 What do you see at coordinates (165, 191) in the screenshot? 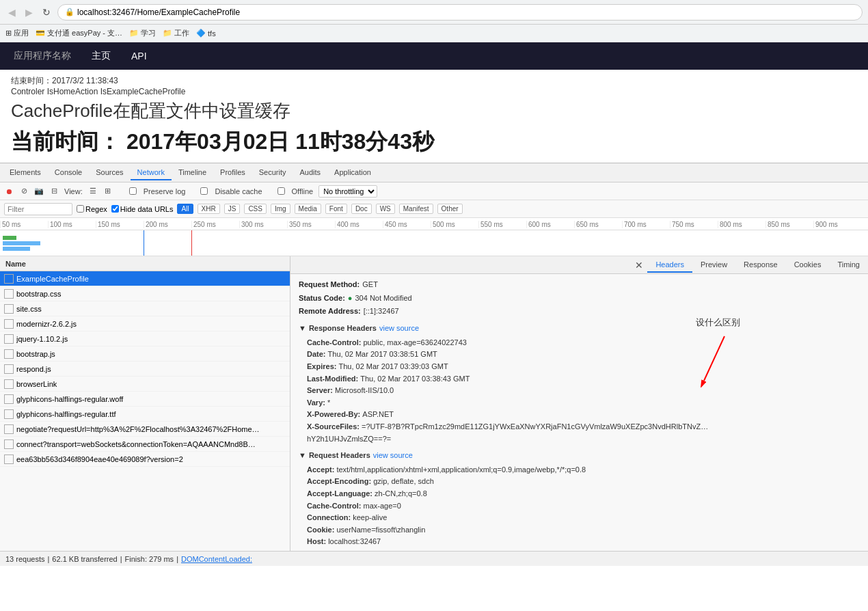
I see `preserve-log-label: Preserve log` at bounding box center [165, 191].